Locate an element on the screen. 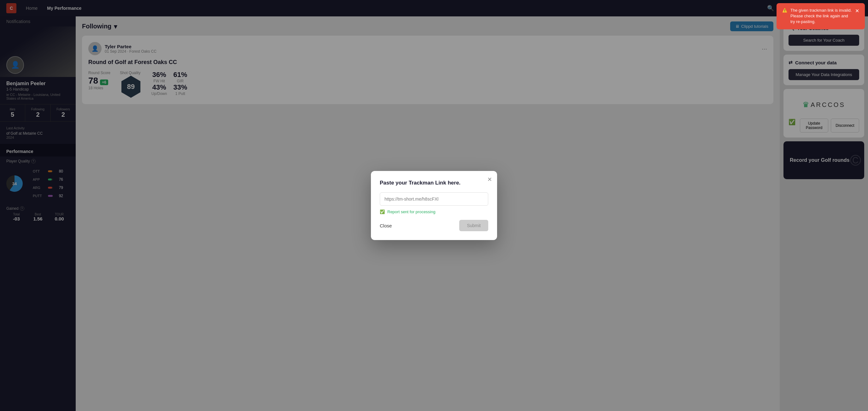 This screenshot has height=411, width=868. modal-submit-button: Submit is located at coordinates (474, 226).